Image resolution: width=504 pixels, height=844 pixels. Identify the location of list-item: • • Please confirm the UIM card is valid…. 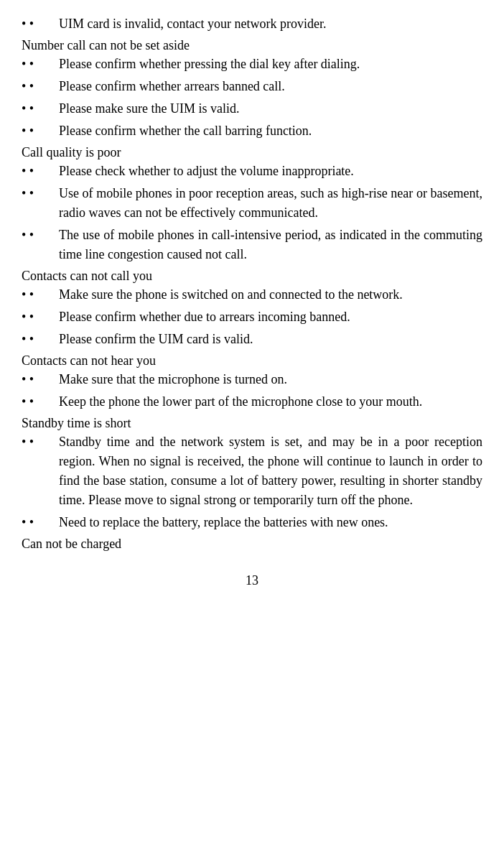
(252, 339).